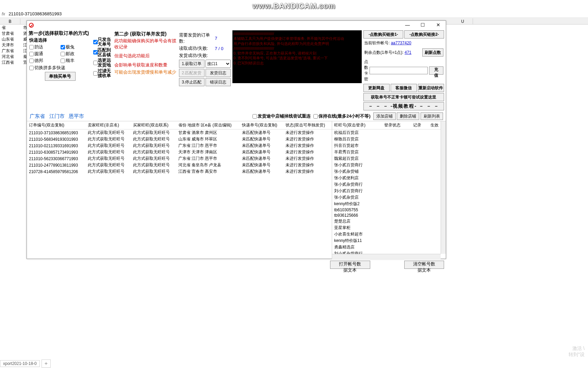 Image resolution: width=588 pixels, height=368 pixels. What do you see at coordinates (387, 256) in the screenshot?
I see `shops-scroll-h` at bounding box center [387, 256].